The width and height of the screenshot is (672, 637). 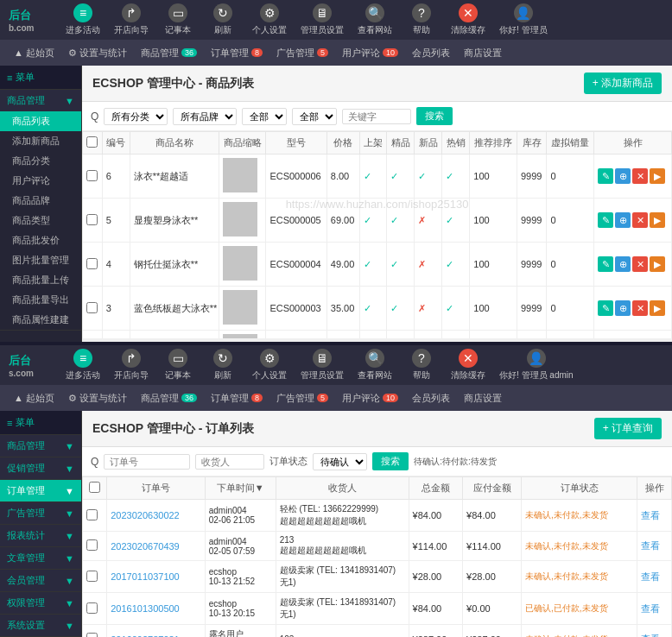 What do you see at coordinates (370, 54) in the screenshot?
I see `nav-comments-1: 用户评论 10` at bounding box center [370, 54].